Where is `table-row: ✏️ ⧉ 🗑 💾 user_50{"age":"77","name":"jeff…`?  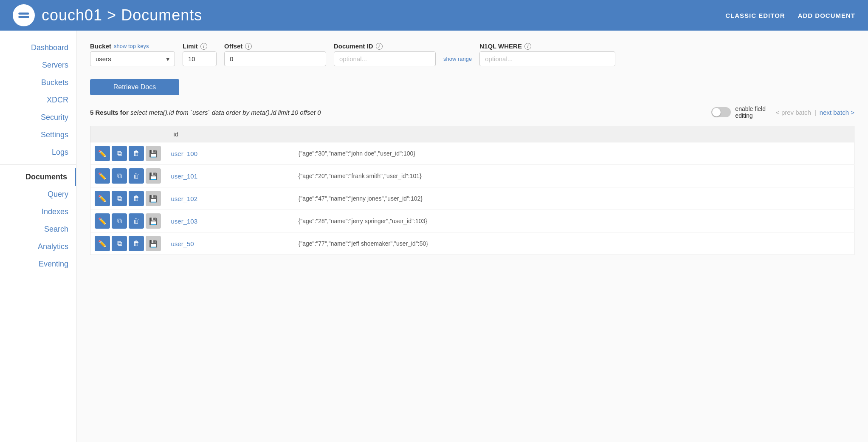 table-row: ✏️ ⧉ 🗑 💾 user_50{"age":"77","name":"jeff… is located at coordinates (472, 244).